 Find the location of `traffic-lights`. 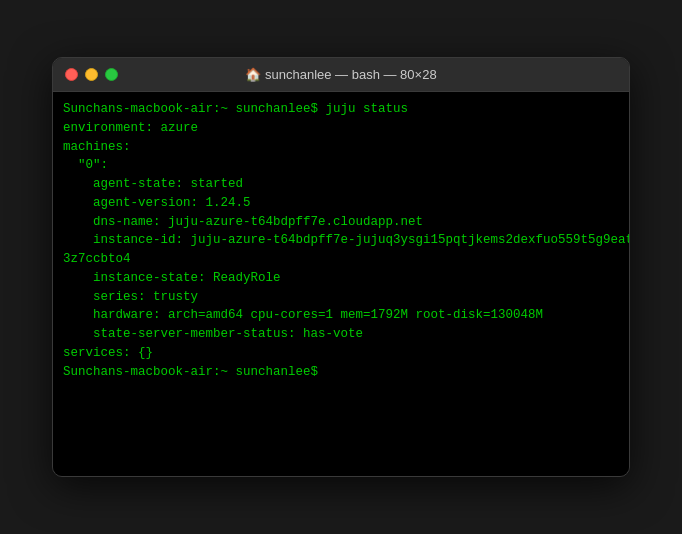

traffic-lights is located at coordinates (92, 74).